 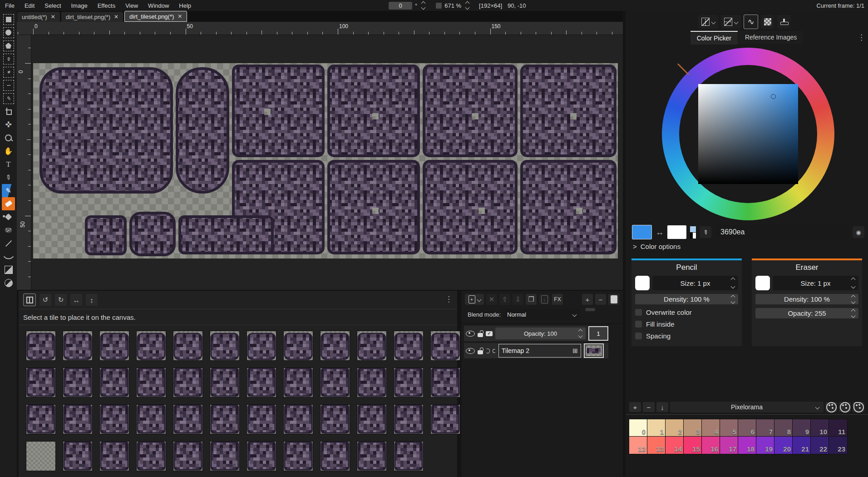 What do you see at coordinates (505, 299) in the screenshot?
I see `move-layer-up-button: ⇧` at bounding box center [505, 299].